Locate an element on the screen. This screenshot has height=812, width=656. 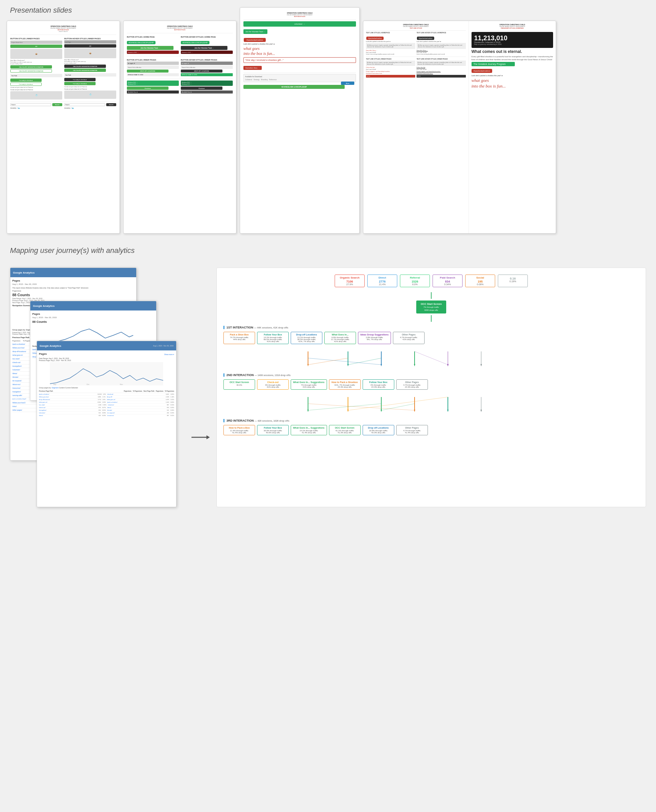
slide2-home-btn: BUTTON STYLES | HOME PAGE is located at coordinates (153, 37).